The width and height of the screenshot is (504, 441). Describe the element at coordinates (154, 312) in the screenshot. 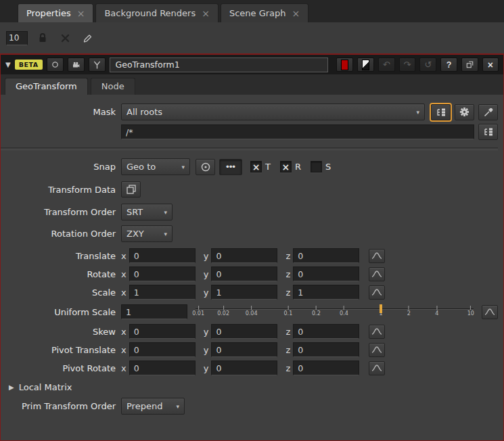

I see `uniform-scale-input` at that location.